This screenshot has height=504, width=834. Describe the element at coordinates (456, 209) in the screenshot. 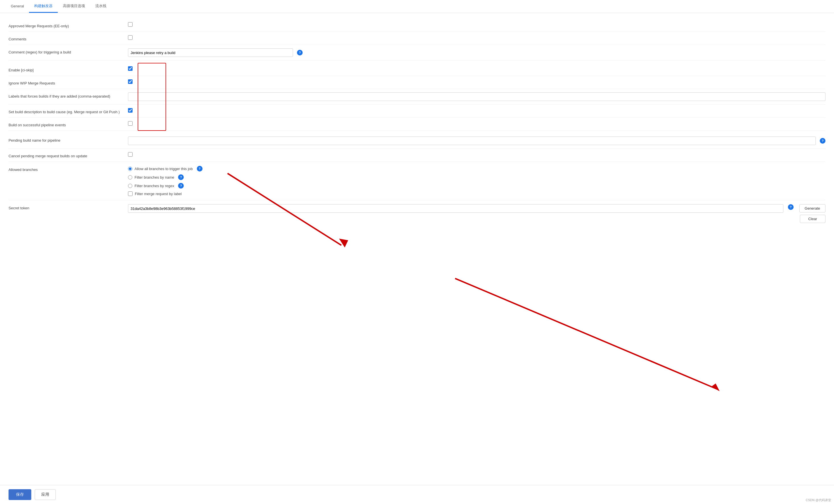

I see `secret-token-input-wrap` at that location.